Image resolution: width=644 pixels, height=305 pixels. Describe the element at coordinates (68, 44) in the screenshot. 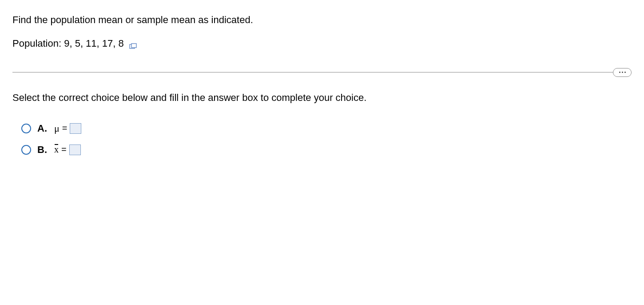

I see `population-values: Population: 9, 5, 11, 17, 8` at that location.